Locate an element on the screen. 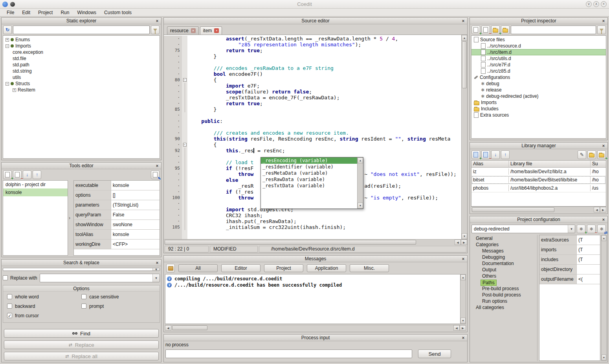 This screenshot has height=364, width=609. edit-tool-button: ✎ is located at coordinates (155, 175).